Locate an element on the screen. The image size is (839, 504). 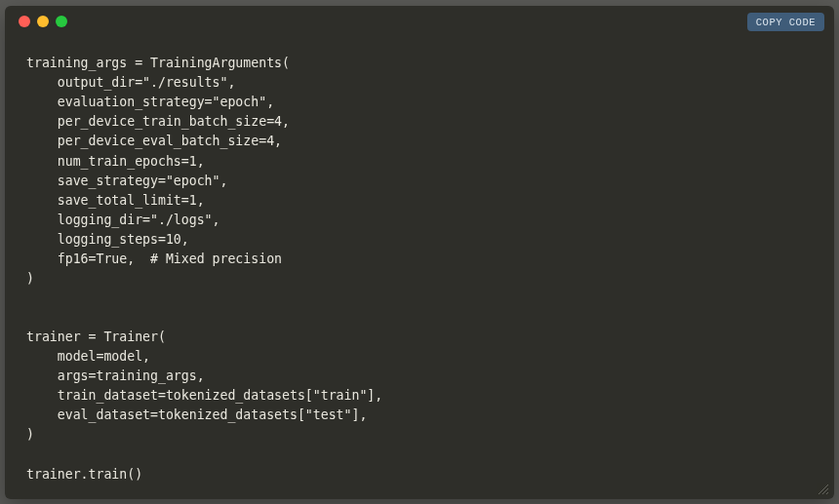
window-traffic-lights is located at coordinates (43, 21).